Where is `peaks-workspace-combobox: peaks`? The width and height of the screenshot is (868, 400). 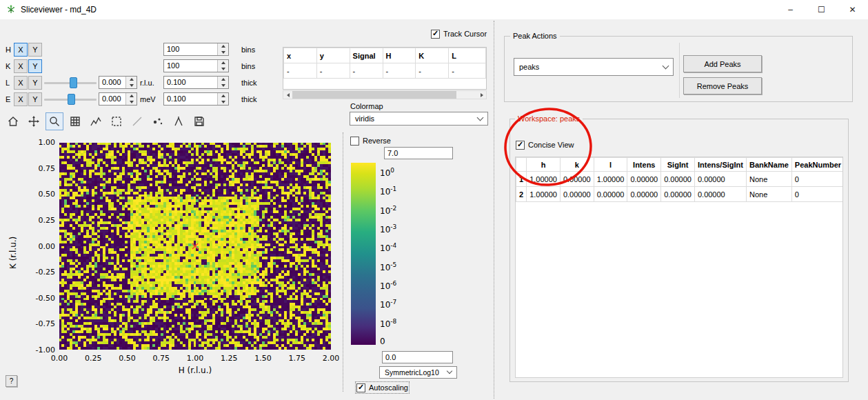 peaks-workspace-combobox: peaks is located at coordinates (594, 67).